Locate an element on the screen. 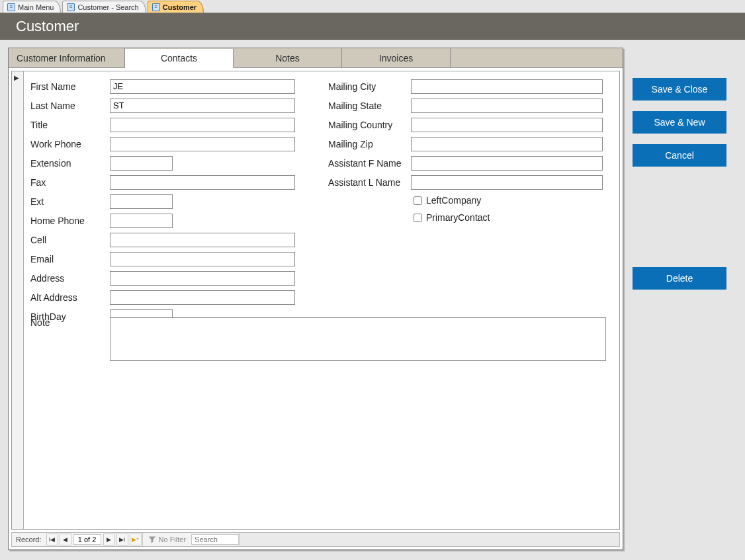 This screenshot has width=745, height=560. mailing-country-field is located at coordinates (507, 125).